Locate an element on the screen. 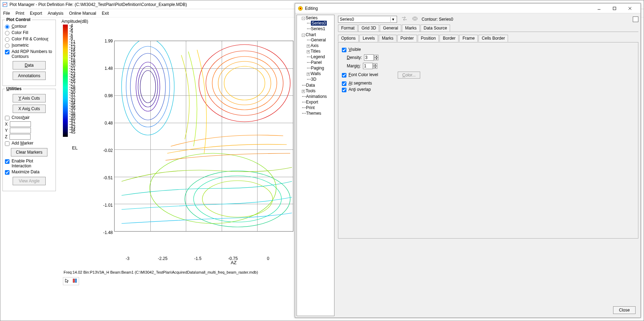 This screenshot has height=321, width=644. check-anti-overlap: Anti overlap is located at coordinates (488, 90).